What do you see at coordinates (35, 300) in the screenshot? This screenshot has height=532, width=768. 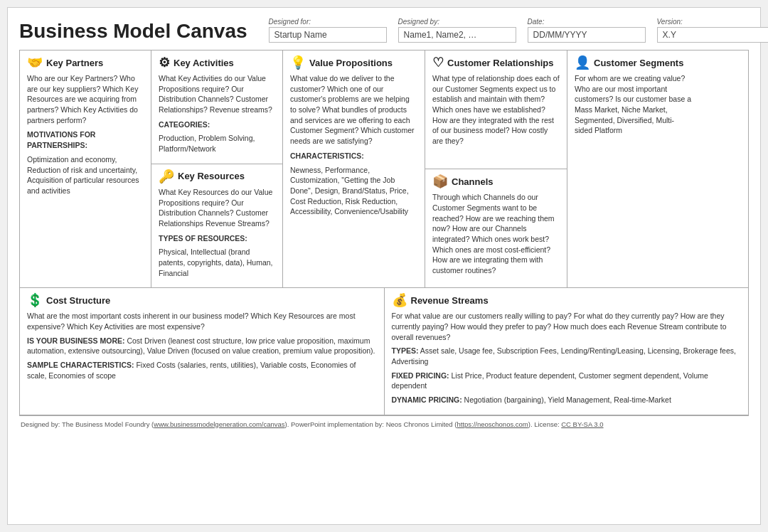 I see `cost-structure-icon: 💲` at bounding box center [35, 300].